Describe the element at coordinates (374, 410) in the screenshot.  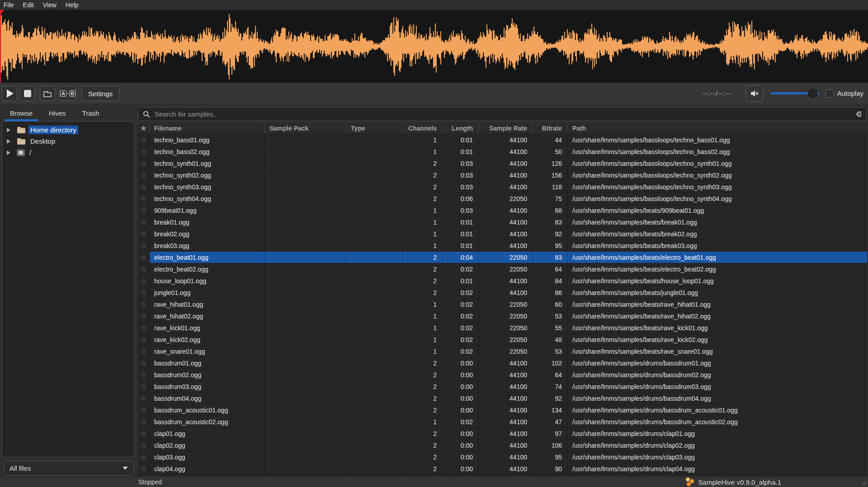
I see `cell-type` at that location.